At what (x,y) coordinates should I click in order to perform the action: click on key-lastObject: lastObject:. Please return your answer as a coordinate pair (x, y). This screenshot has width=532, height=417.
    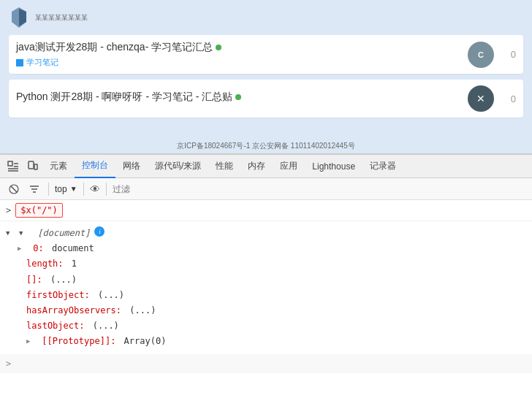
    Looking at the image, I should click on (56, 326).